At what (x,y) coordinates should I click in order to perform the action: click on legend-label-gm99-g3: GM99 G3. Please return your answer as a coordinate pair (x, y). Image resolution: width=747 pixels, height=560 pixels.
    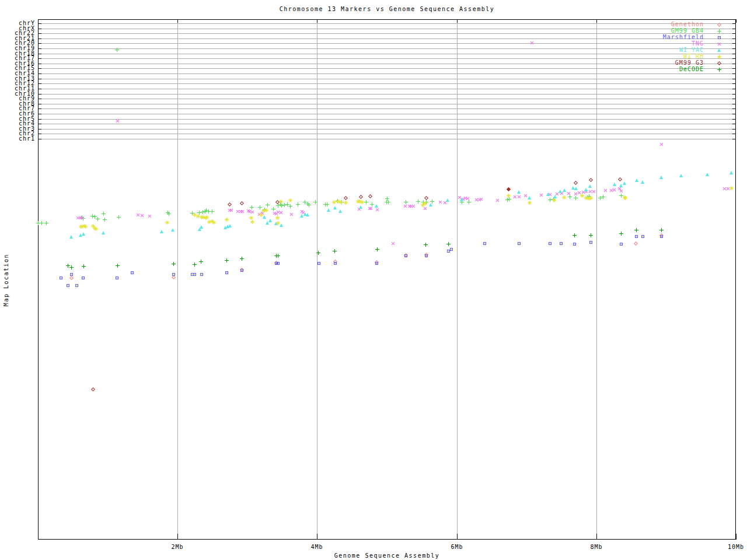
    Looking at the image, I should click on (690, 63).